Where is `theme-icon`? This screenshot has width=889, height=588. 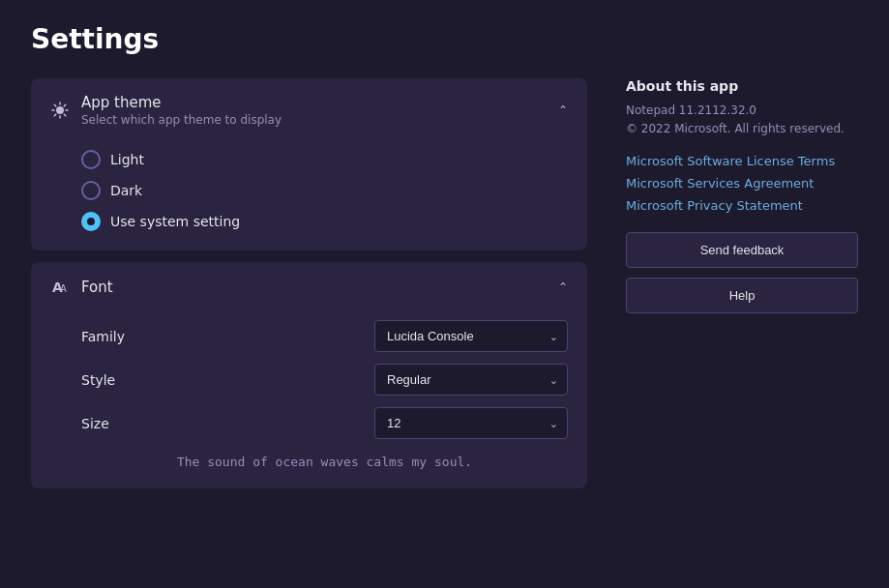 theme-icon is located at coordinates (60, 110).